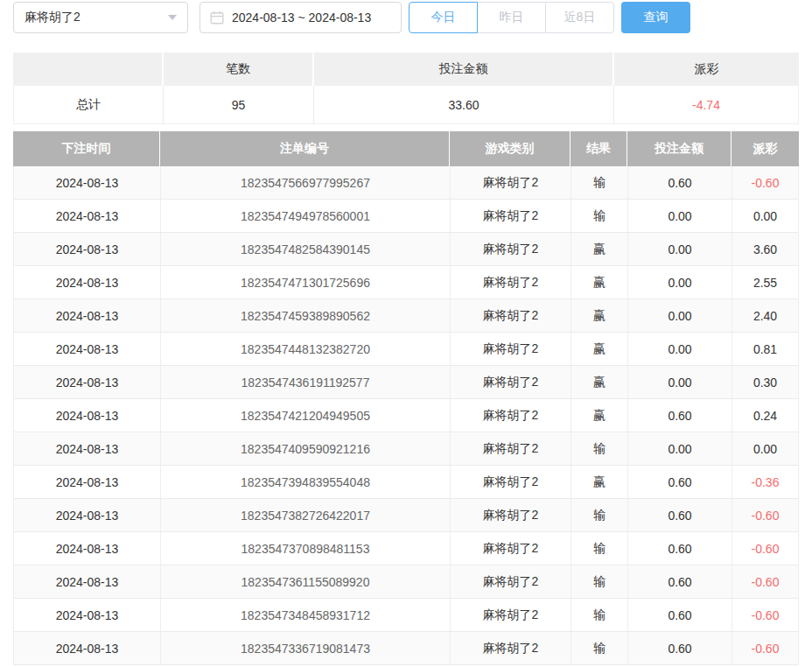  Describe the element at coordinates (86, 149) in the screenshot. I see `header-bet-time: 下注时间` at that location.